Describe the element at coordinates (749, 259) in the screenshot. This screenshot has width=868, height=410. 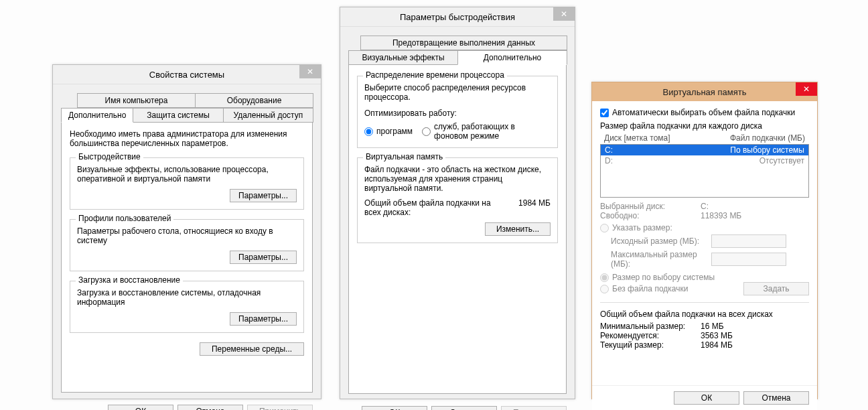
I see `max-size-input` at that location.